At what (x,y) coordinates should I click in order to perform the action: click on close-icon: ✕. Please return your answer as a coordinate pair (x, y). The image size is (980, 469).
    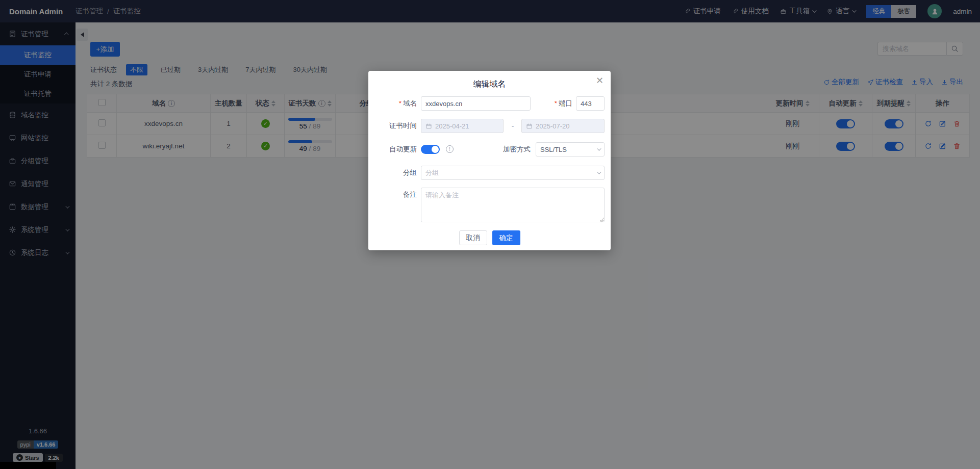
    Looking at the image, I should click on (600, 81).